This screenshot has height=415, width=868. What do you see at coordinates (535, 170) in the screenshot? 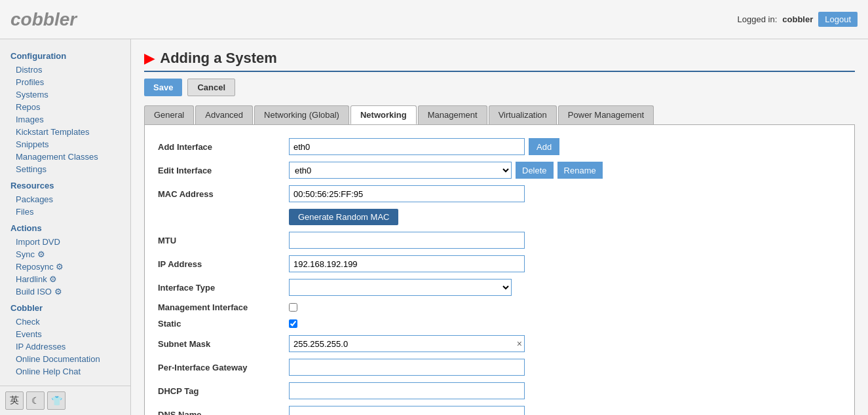
I see `delete-interface-button: Delete` at bounding box center [535, 170].